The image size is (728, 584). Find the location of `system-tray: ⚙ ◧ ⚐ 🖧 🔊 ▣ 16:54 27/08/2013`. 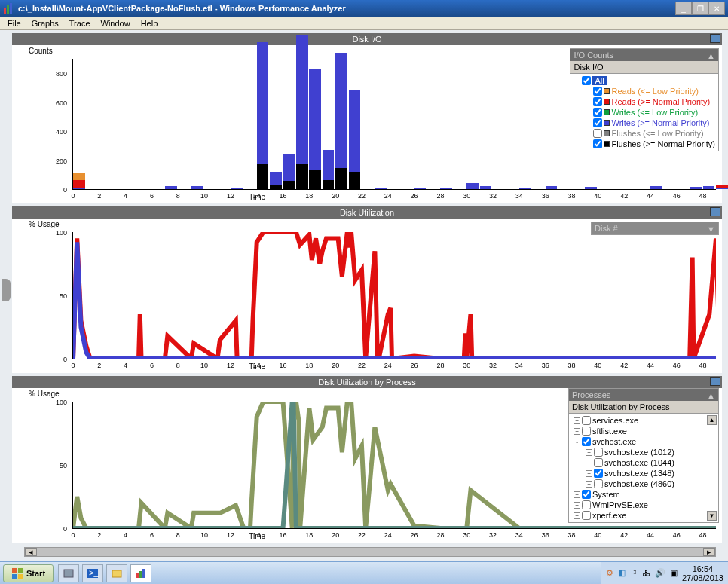

system-tray: ⚙ ◧ ⚐ 🖧 🔊 ▣ 16:54 27/08/2013 is located at coordinates (665, 573).